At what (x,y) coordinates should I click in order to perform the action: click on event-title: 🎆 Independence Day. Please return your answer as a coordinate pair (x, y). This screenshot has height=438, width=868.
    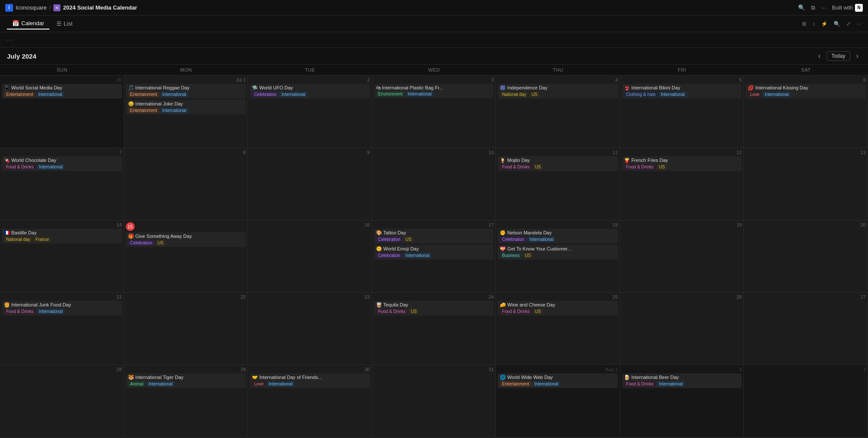
    Looking at the image, I should click on (558, 88).